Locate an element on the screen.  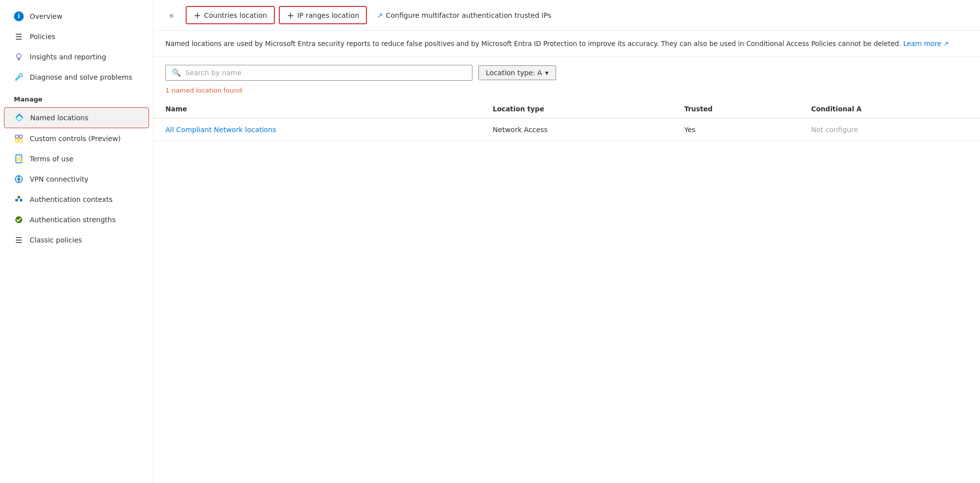
search-box: 🔍 is located at coordinates (319, 73).